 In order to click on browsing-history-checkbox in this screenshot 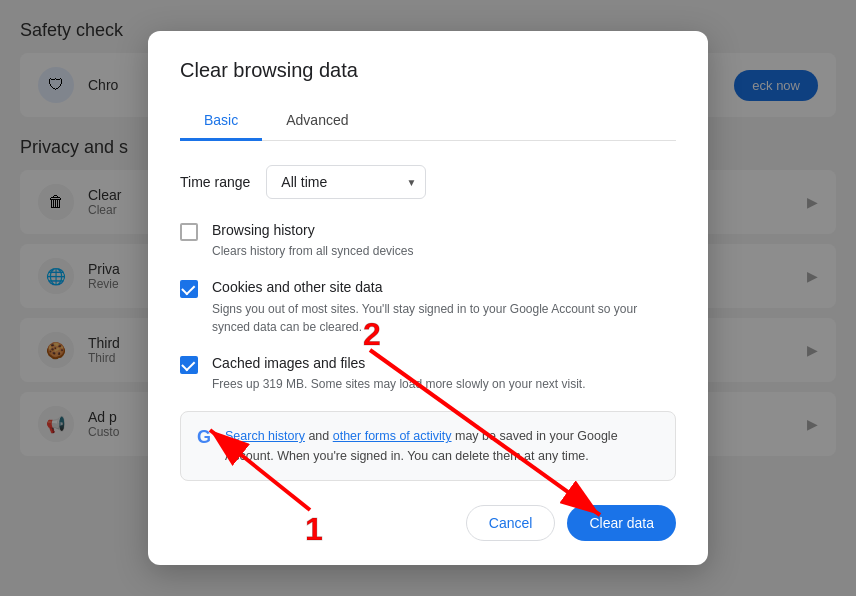, I will do `click(189, 232)`.